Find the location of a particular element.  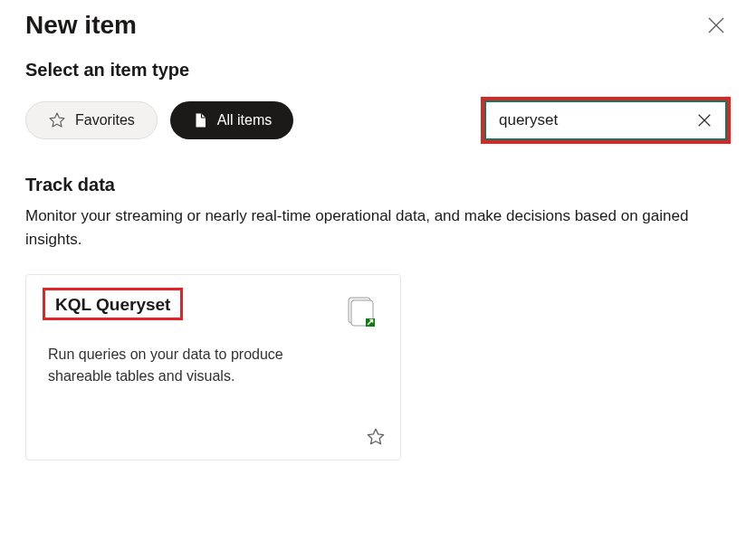

section-description: Monitor your streaming or nearly real-ti… is located at coordinates (369, 228).